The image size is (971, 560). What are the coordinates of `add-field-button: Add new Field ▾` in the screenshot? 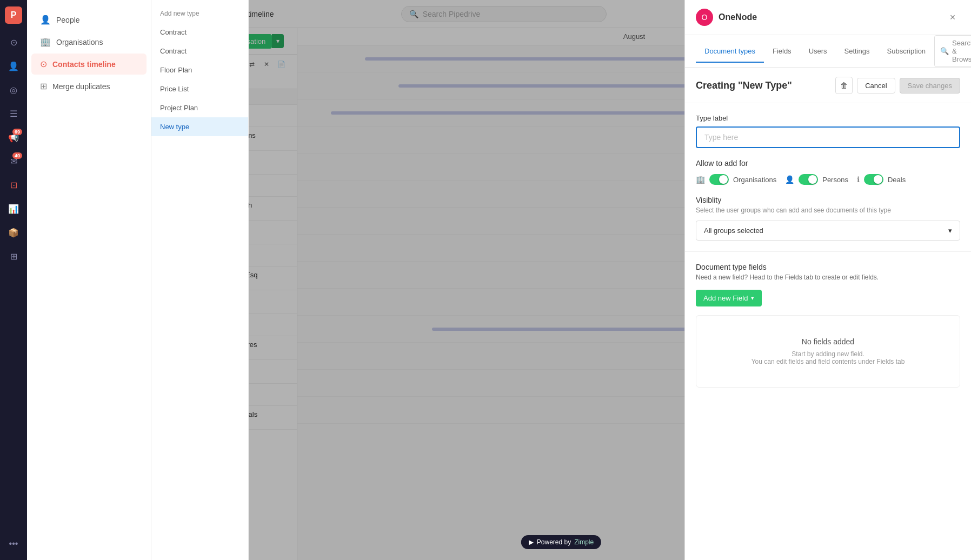 It's located at (729, 298).